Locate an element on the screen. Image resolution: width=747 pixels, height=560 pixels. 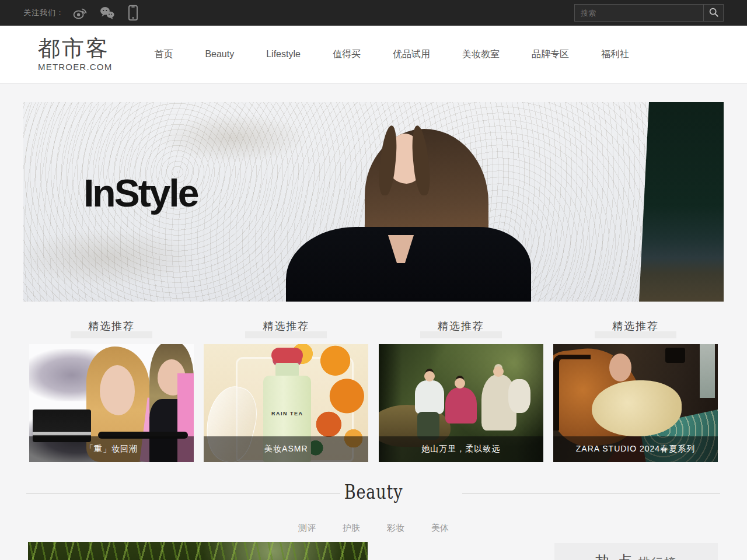
blonde-model-face is located at coordinates (117, 390).